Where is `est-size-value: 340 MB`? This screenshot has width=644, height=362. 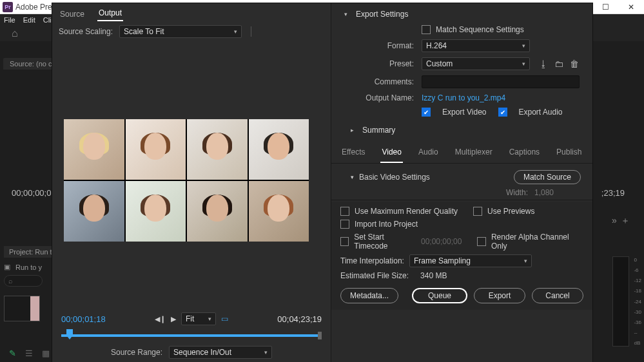 est-size-value: 340 MB is located at coordinates (433, 276).